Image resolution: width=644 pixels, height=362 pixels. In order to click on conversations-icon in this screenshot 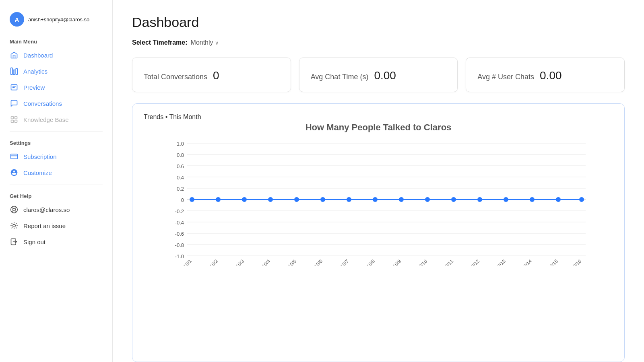, I will do `click(14, 103)`.